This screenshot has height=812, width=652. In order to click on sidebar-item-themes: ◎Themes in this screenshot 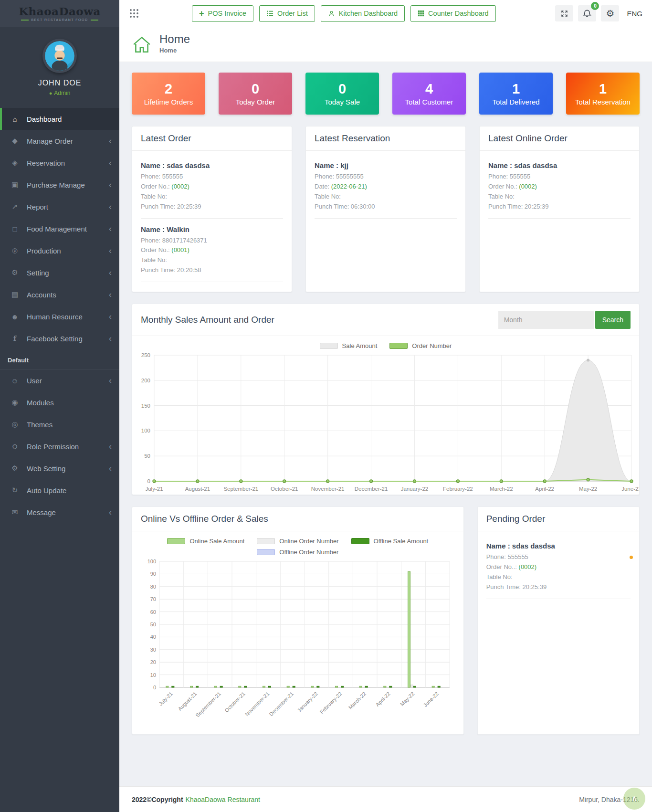, I will do `click(60, 424)`.